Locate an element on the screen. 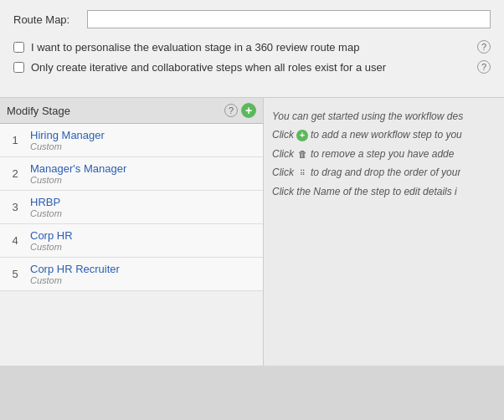 Image resolution: width=504 pixels, height=420 pixels. panel-help-icon: ? is located at coordinates (231, 110).